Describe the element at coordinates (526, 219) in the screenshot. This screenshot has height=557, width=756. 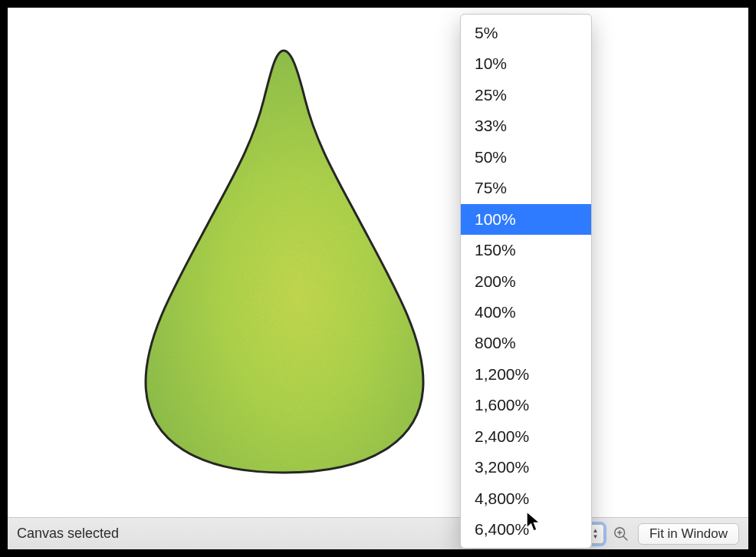
I see `zoom-option: 100%` at that location.